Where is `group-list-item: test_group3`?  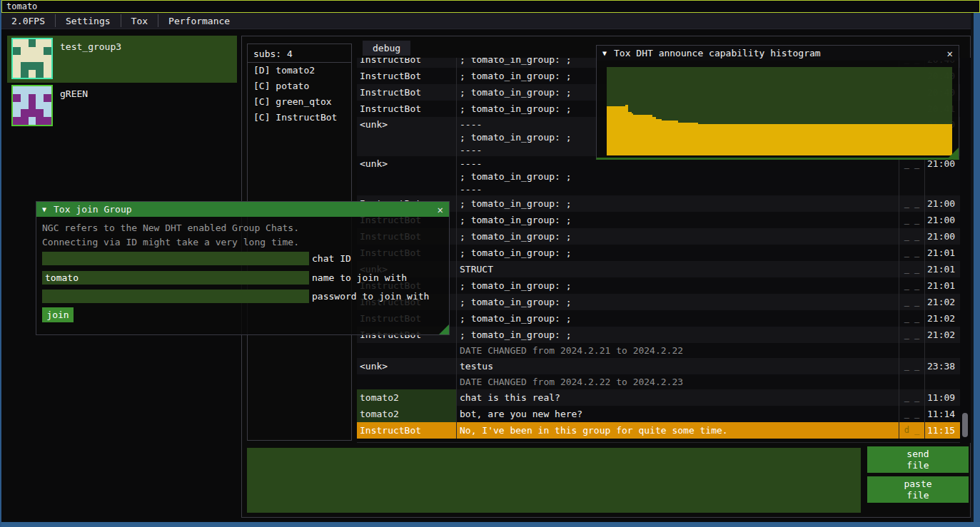
group-list-item: test_group3 is located at coordinates (122, 59).